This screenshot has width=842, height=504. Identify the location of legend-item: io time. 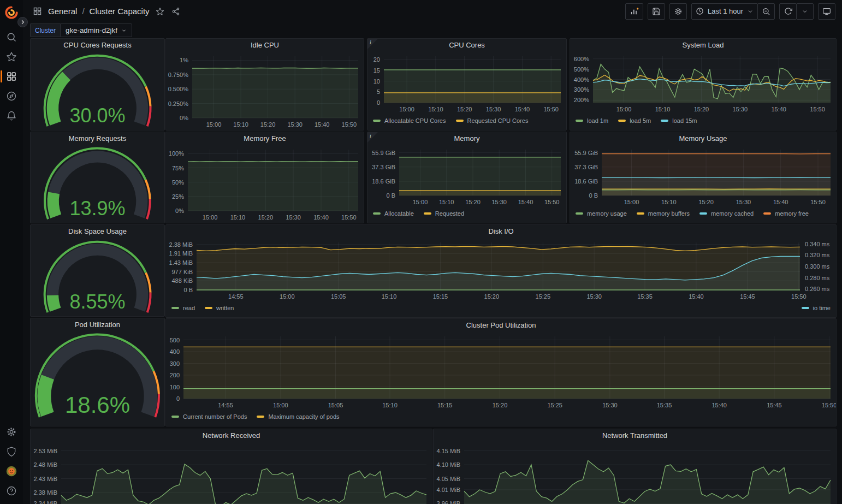
(816, 308).